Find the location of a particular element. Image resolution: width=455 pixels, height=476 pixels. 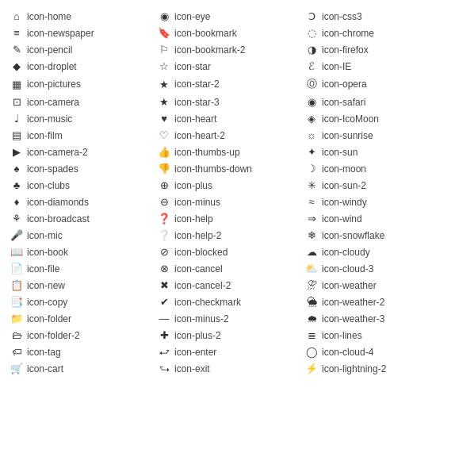

icon-item-icon-camera-2: ▶icon-camera-2 is located at coordinates (80, 152).